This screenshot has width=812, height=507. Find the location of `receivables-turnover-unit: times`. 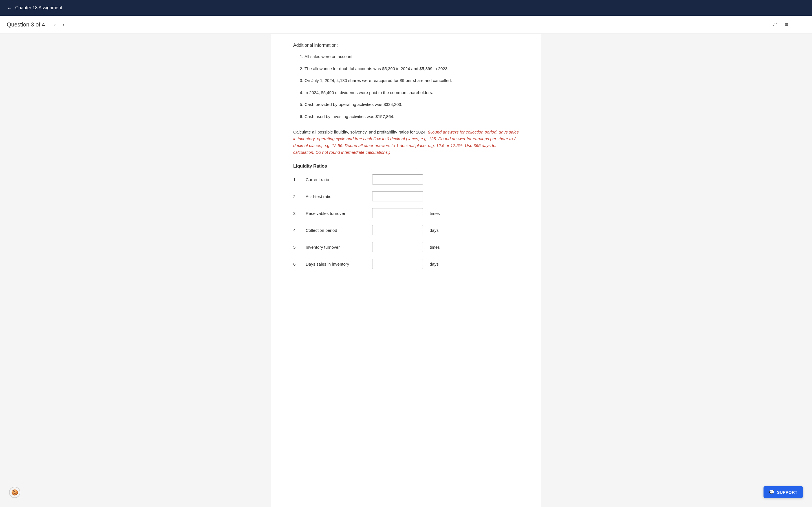

receivables-turnover-unit: times is located at coordinates (435, 213).